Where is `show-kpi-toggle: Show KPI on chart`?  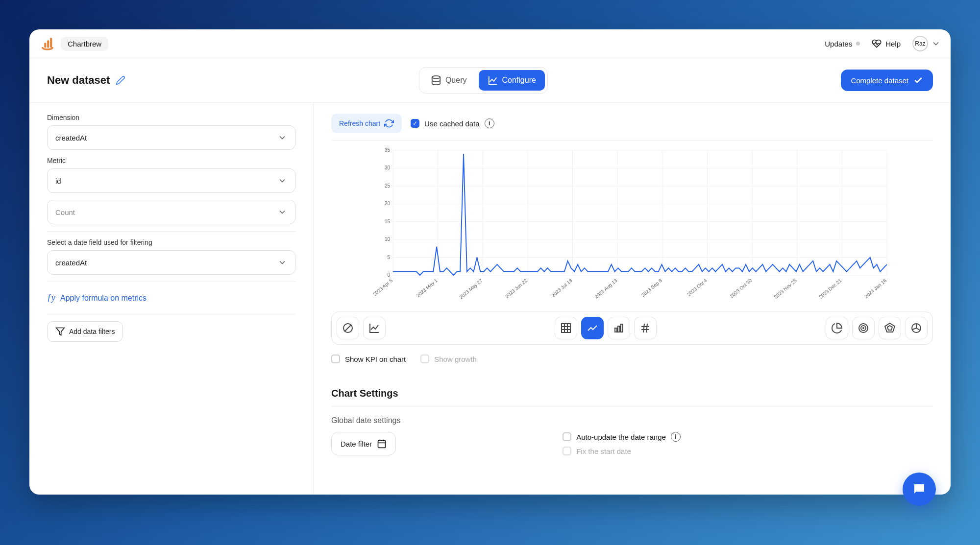 show-kpi-toggle: Show KPI on chart is located at coordinates (368, 359).